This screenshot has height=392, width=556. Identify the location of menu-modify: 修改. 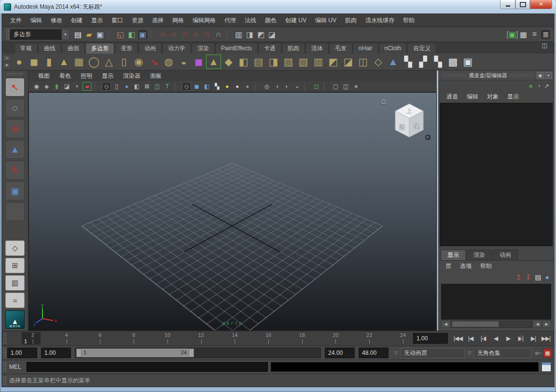
(56, 20).